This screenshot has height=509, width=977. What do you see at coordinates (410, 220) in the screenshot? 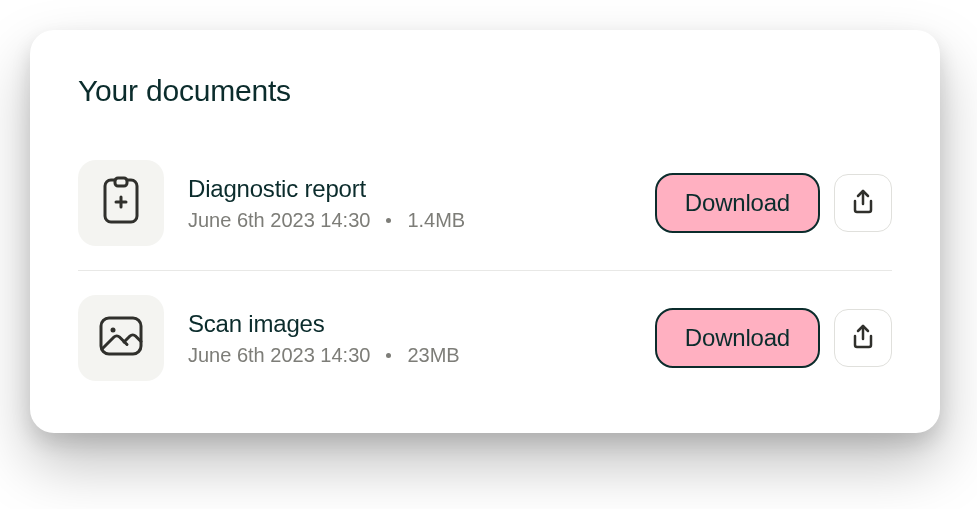
I see `document-meta: June 6th 2023 14:30 1.4MB` at bounding box center [410, 220].